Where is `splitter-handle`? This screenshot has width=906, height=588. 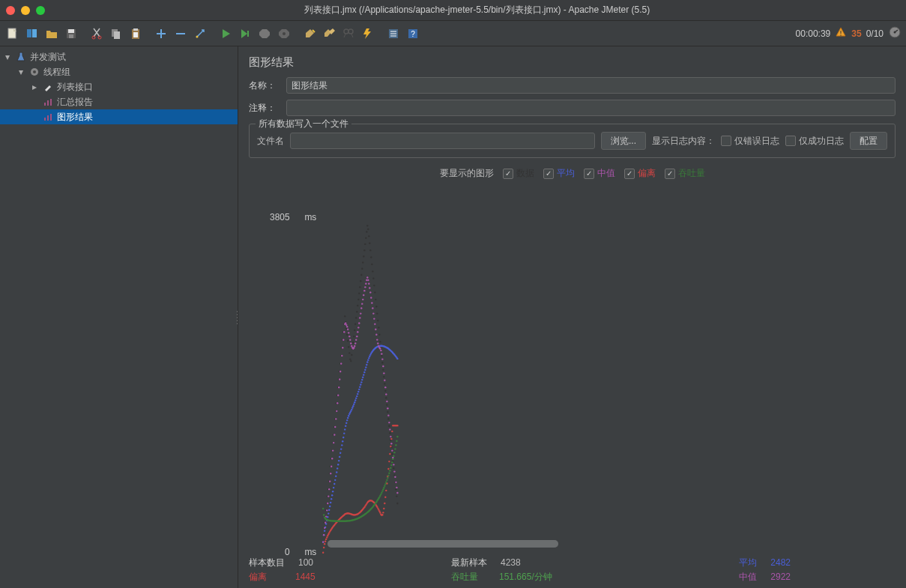
splitter-handle is located at coordinates (237, 318).